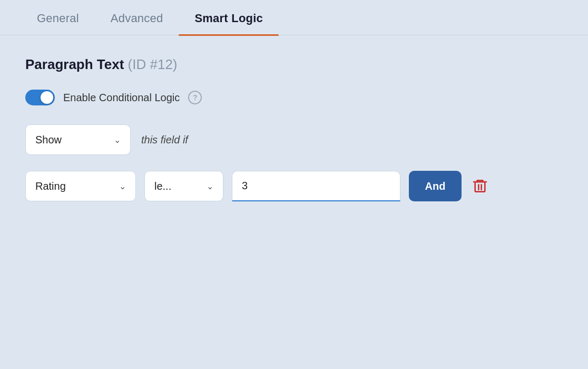 The width and height of the screenshot is (588, 369). What do you see at coordinates (163, 187) in the screenshot?
I see `operator-dropdown-value: le...` at bounding box center [163, 187].